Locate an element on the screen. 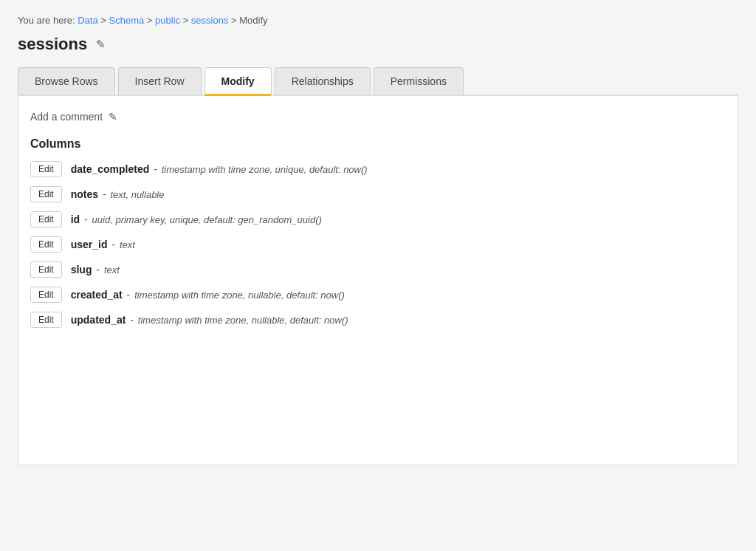  breadcrumb: You are here: Data > Schema > public > s… is located at coordinates (378, 21).